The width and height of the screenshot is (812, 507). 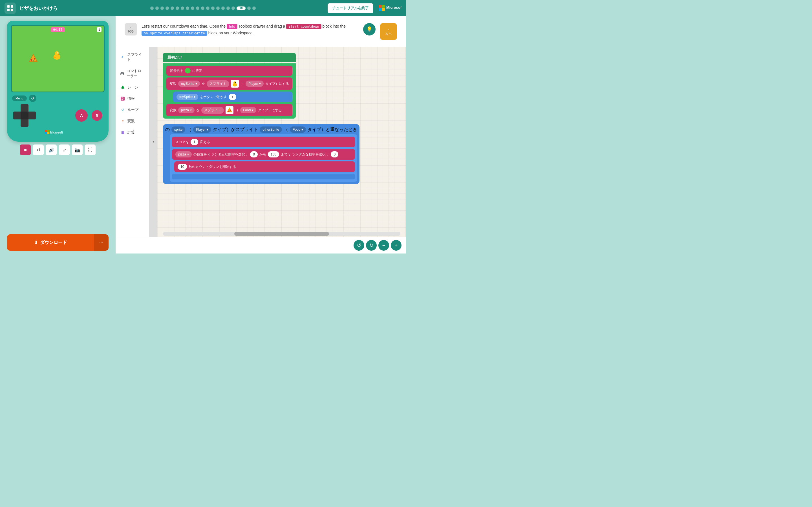 I want to click on wo-label2: を, so click(x=198, y=110).